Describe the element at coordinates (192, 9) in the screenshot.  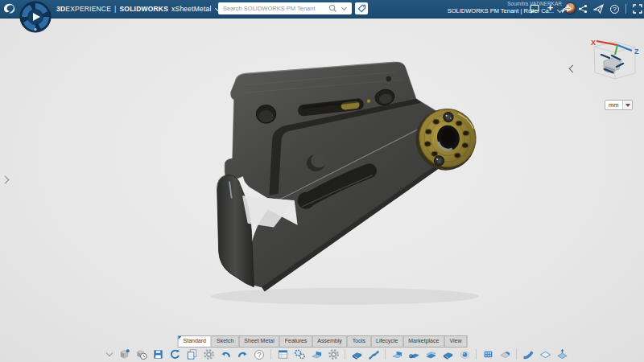
I see `brand-module: xSheetMetal` at that location.